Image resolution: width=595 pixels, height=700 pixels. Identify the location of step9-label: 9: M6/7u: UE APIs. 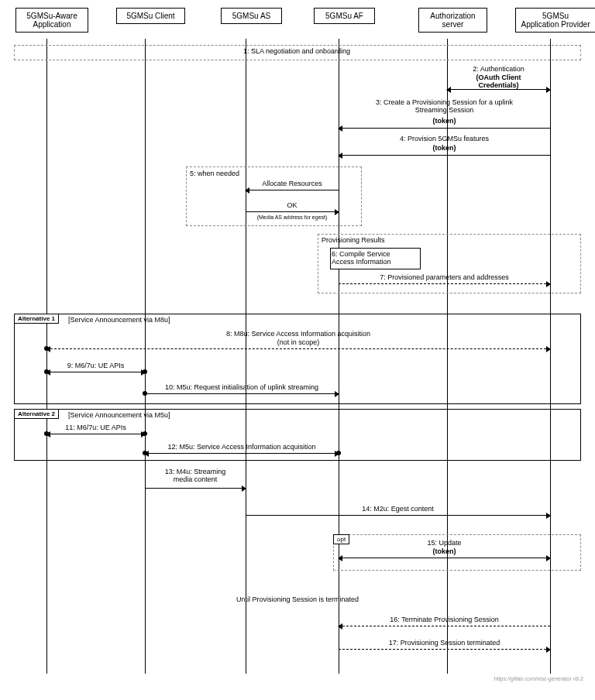
(96, 366).